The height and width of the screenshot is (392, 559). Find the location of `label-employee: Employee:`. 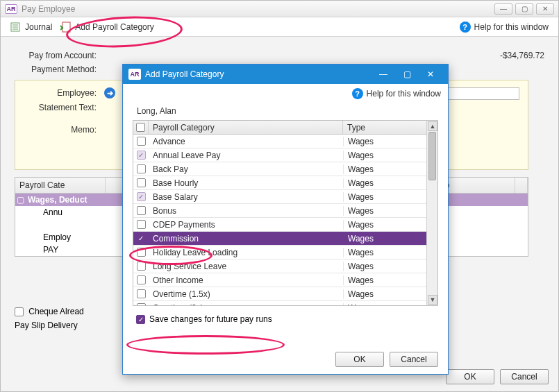

label-employee: Employee: is located at coordinates (60, 93).